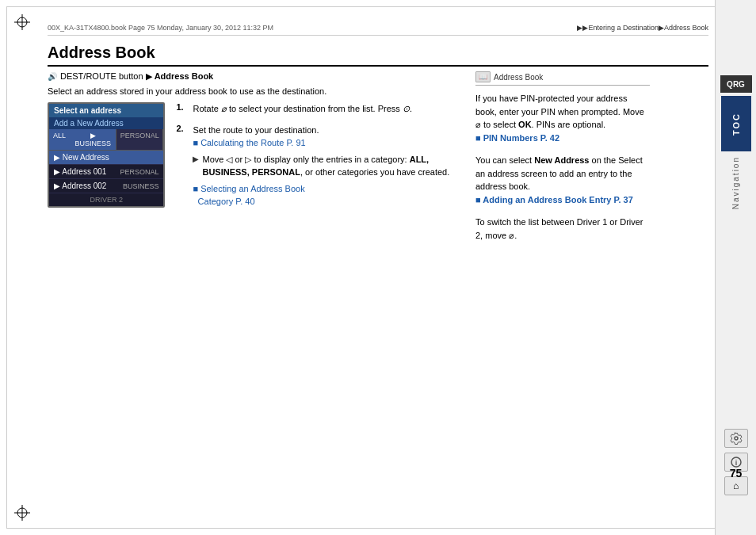  I want to click on pin-numbers-link: ■ PIN Numbers P. 42, so click(517, 138).